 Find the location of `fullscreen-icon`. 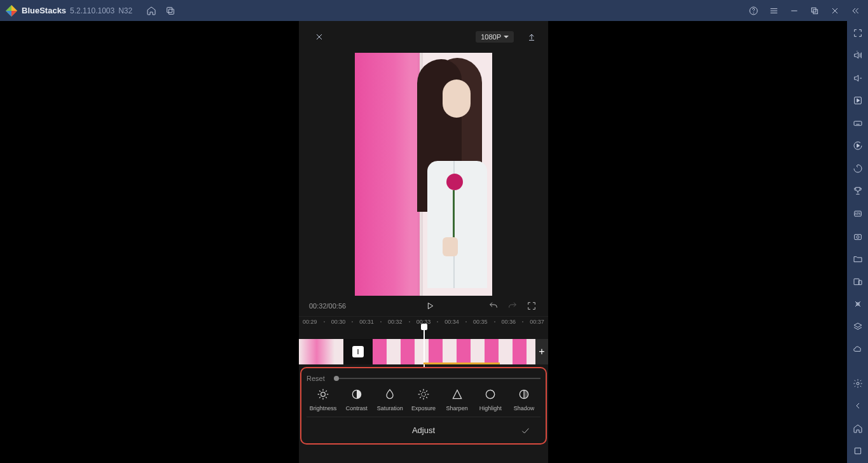

fullscreen-icon is located at coordinates (858, 33).